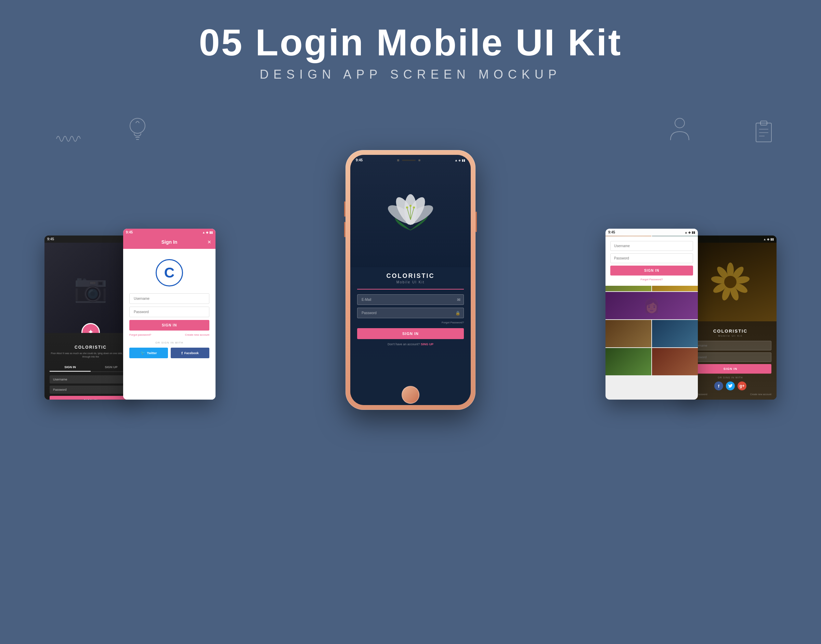 Image resolution: width=821 pixels, height=644 pixels. Describe the element at coordinates (459, 300) in the screenshot. I see `email-icon: ✉` at that location.